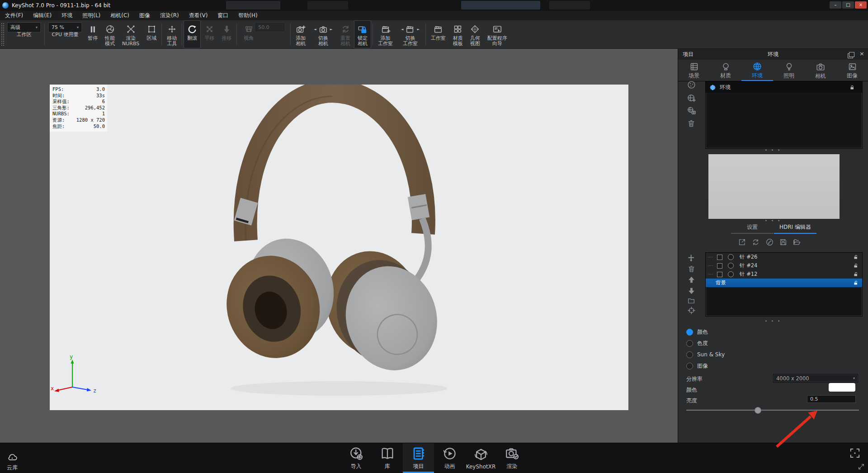 Image resolution: width=868 pixels, height=473 pixels. Describe the element at coordinates (512, 458) in the screenshot. I see `dock-render: 渲染` at that location.